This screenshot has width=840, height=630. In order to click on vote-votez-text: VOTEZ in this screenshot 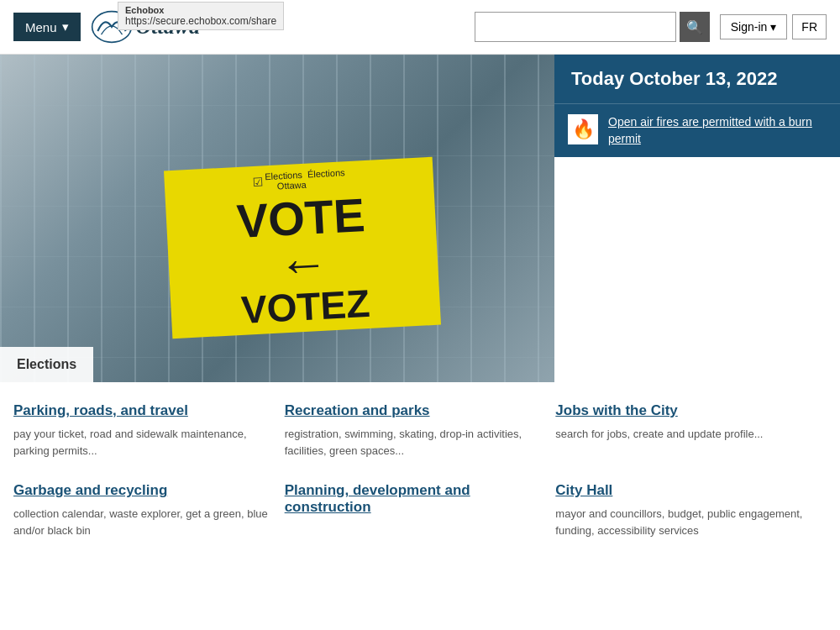, I will do `click(306, 307)`.